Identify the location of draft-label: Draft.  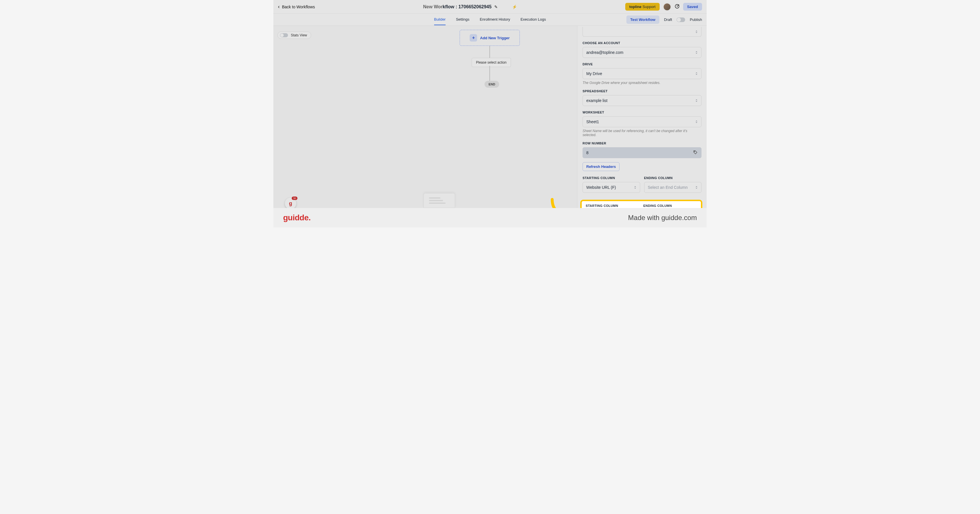
(668, 20).